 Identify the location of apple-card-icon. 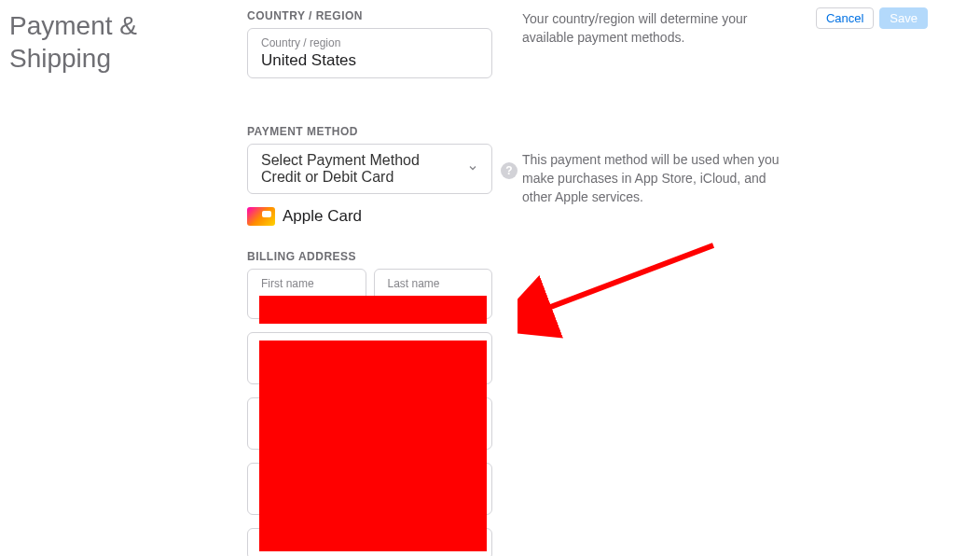
(261, 216).